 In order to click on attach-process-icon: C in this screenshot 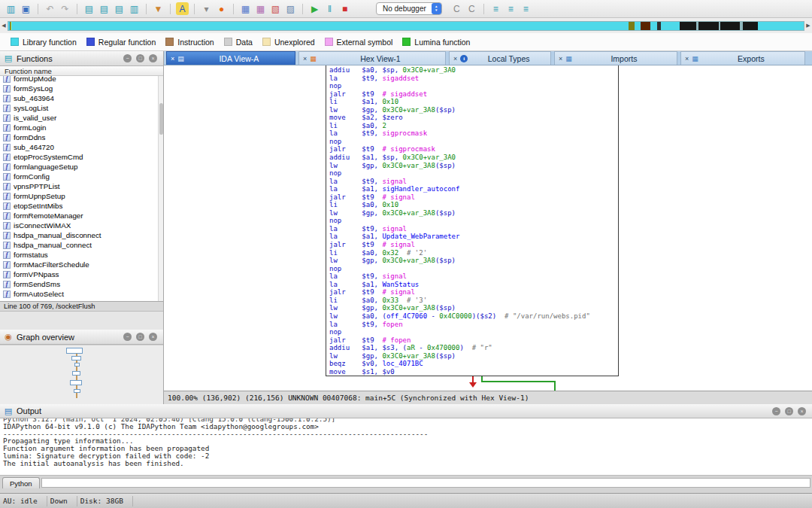, I will do `click(472, 9)`.